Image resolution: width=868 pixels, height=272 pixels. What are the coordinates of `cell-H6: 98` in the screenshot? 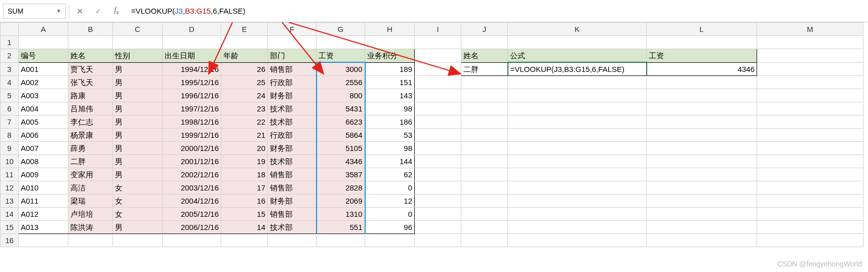 It's located at (390, 109).